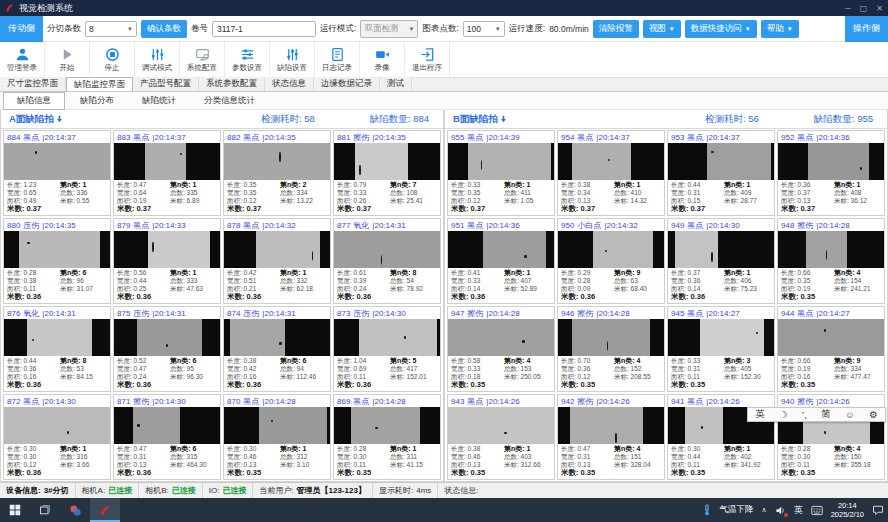 Image resolution: width=888 pixels, height=522 pixels. I want to click on main-tab-4: 状态信息, so click(290, 84).